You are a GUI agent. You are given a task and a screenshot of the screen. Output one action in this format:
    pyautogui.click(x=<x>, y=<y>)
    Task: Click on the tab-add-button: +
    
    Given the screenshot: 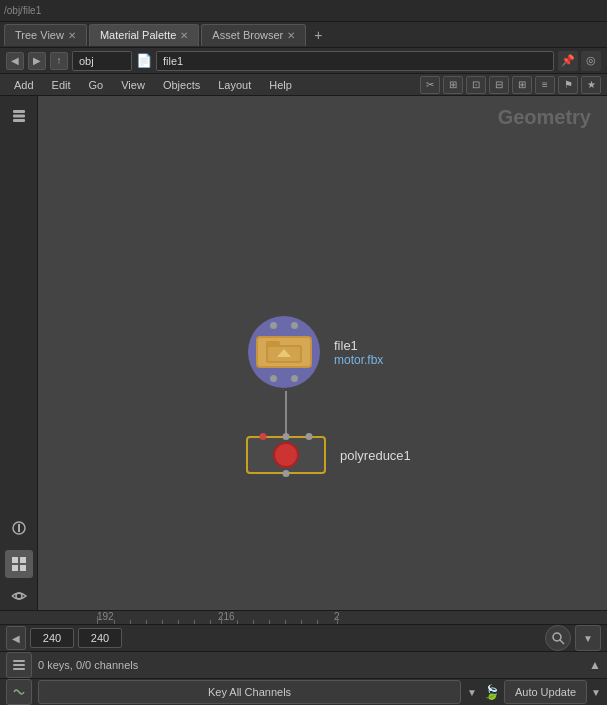 What is the action you would take?
    pyautogui.click(x=318, y=35)
    